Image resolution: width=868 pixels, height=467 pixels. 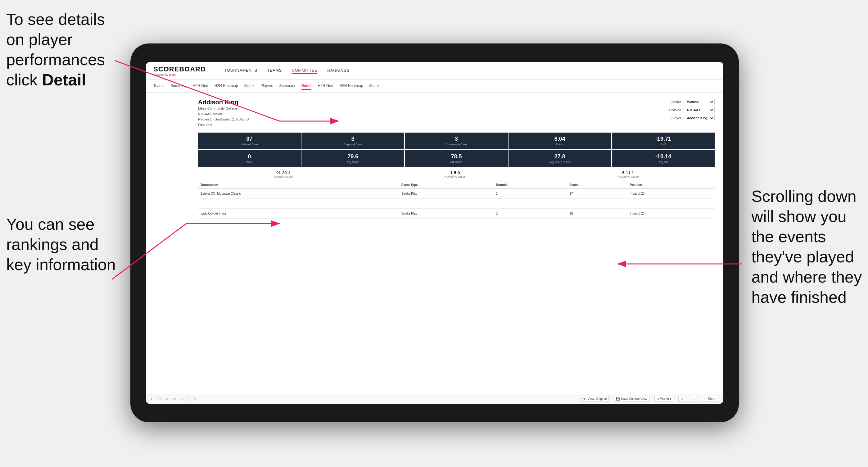 What do you see at coordinates (699, 110) in the screenshot?
I see `division-select: NJCAA I NJCAA II` at bounding box center [699, 110].